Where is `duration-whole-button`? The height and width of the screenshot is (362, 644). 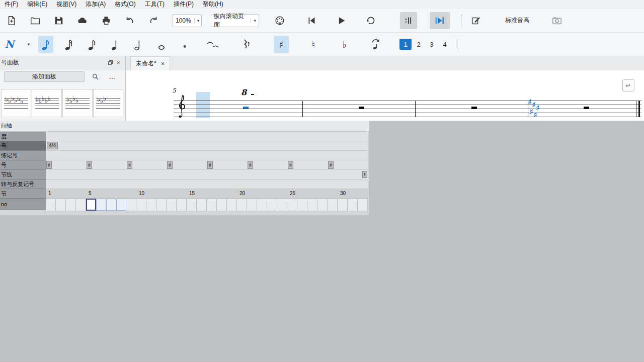
duration-whole-button is located at coordinates (162, 44).